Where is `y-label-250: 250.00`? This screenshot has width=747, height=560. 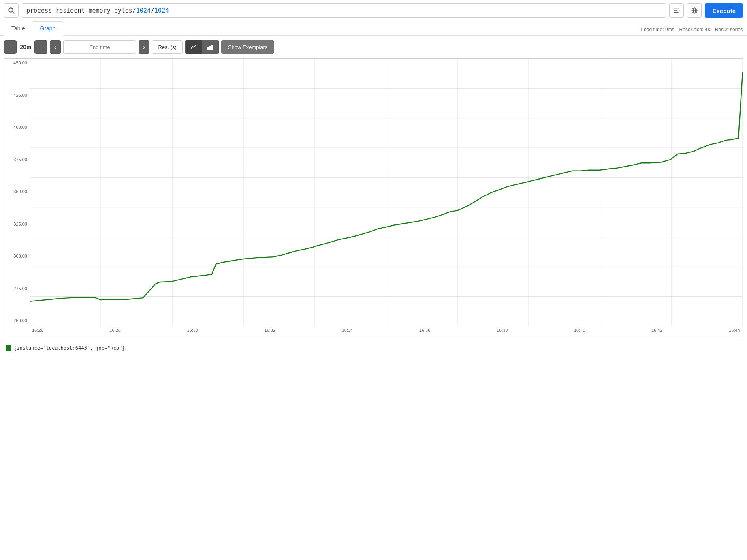
y-label-250: 250.00 is located at coordinates (16, 321).